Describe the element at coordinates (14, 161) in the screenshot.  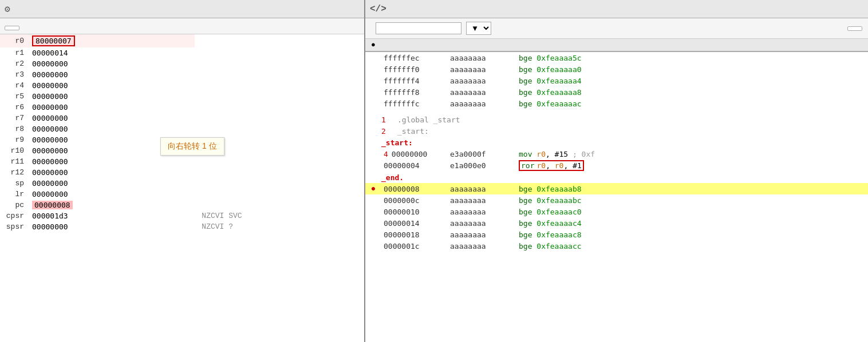
I see `register-name: r11` at that location.